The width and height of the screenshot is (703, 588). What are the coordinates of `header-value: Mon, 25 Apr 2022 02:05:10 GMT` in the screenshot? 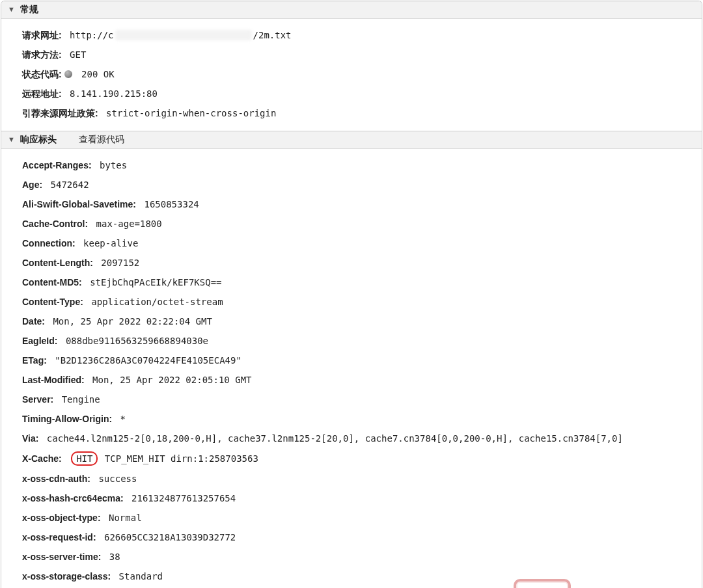 It's located at (169, 380).